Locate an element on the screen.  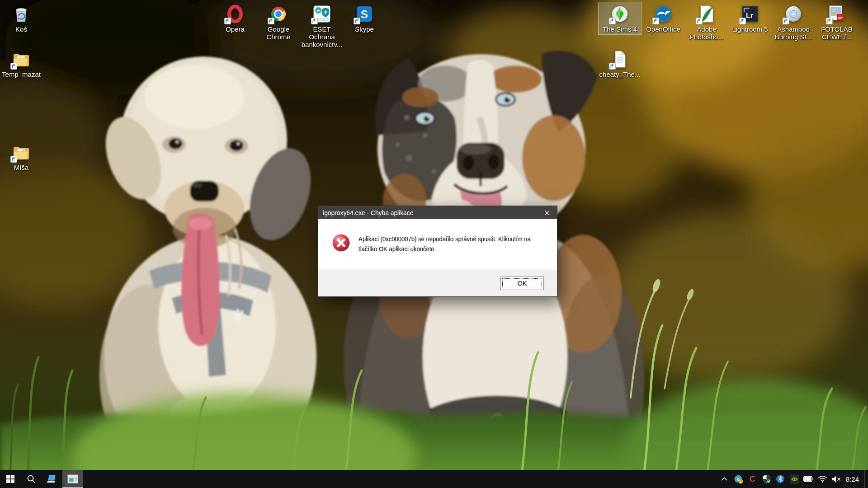
tray-battery-icon is located at coordinates (808, 479).